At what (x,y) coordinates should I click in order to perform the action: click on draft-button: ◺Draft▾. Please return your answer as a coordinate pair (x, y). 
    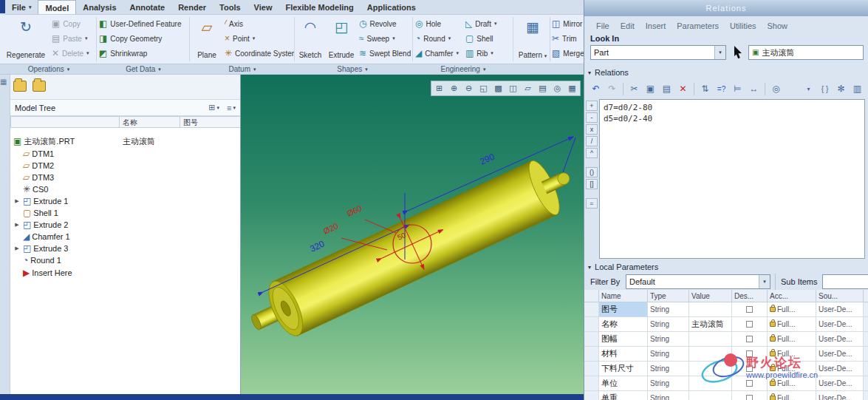
    Looking at the image, I should click on (488, 24).